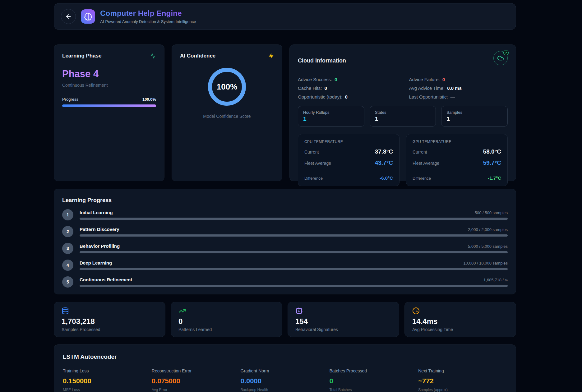 This screenshot has width=582, height=392. I want to click on arrow-left-icon, so click(68, 16).